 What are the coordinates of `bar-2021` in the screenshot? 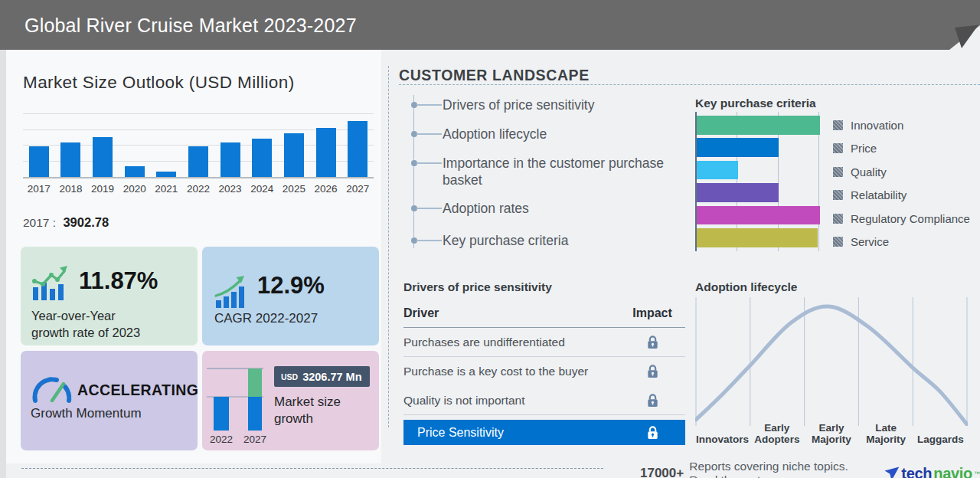 It's located at (166, 175).